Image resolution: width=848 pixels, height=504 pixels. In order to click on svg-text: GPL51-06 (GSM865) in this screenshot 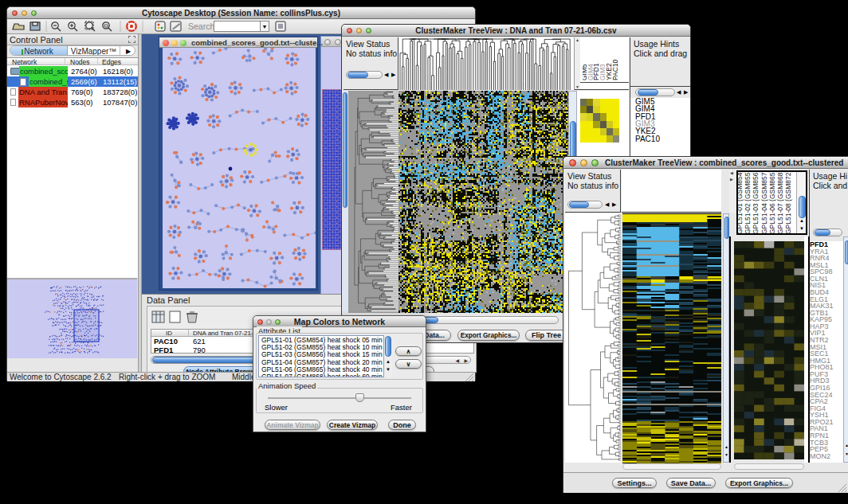, I will do `click(772, 203)`.